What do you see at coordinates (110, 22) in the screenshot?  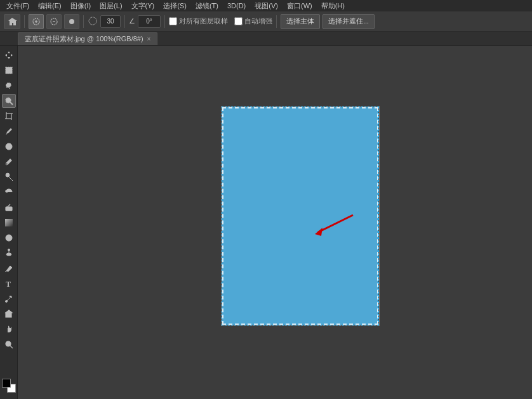 I see `brush-size-input` at bounding box center [110, 22].